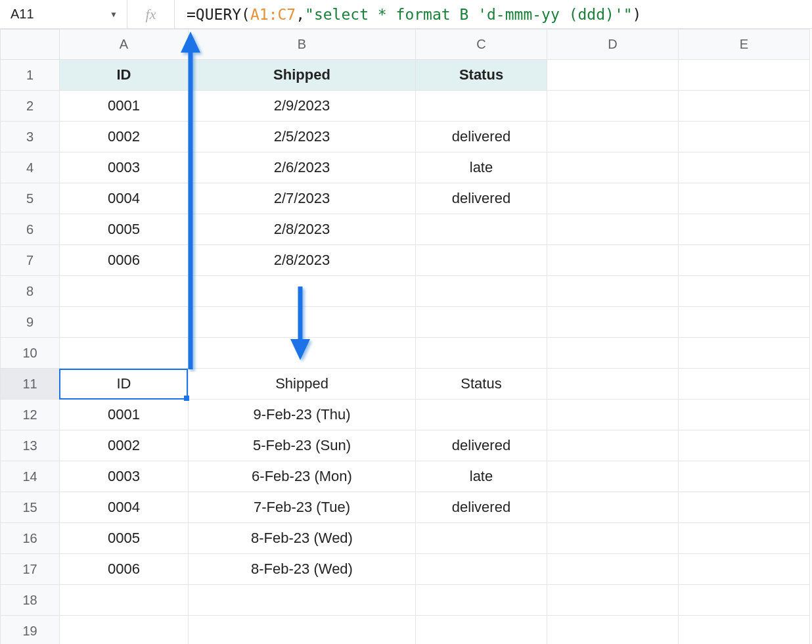 This screenshot has height=644, width=812. I want to click on cell-D6, so click(613, 230).